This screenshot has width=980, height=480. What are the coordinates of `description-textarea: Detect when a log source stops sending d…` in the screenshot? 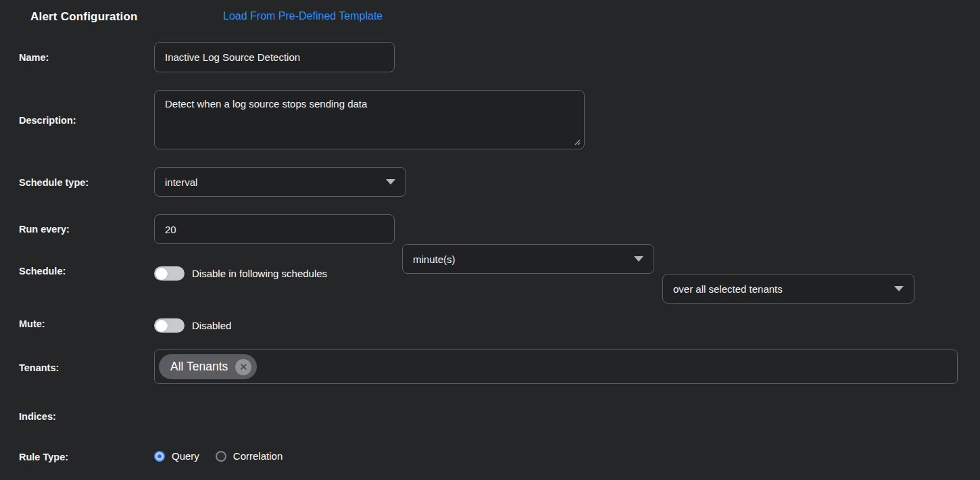 It's located at (369, 120).